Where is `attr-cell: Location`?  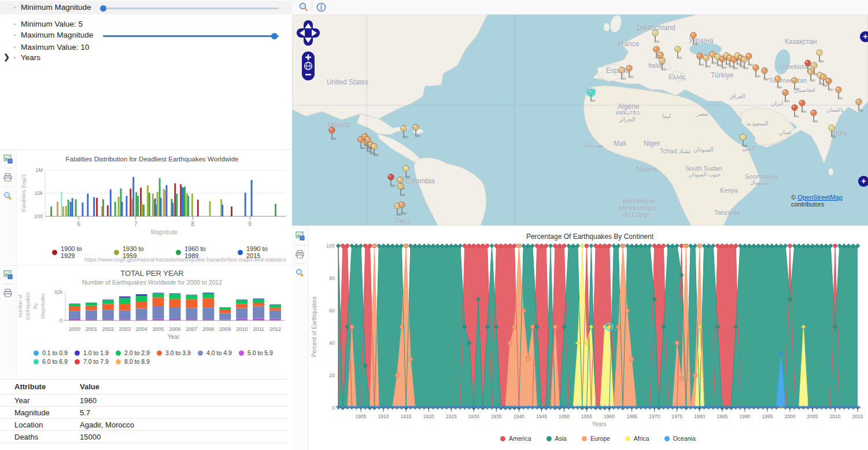
attr-cell: Location is located at coordinates (40, 425).